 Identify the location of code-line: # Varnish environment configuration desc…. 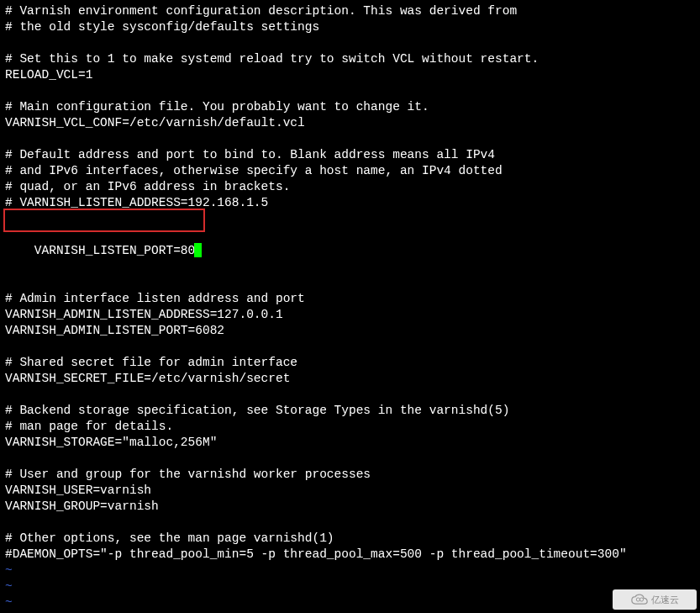
(350, 12).